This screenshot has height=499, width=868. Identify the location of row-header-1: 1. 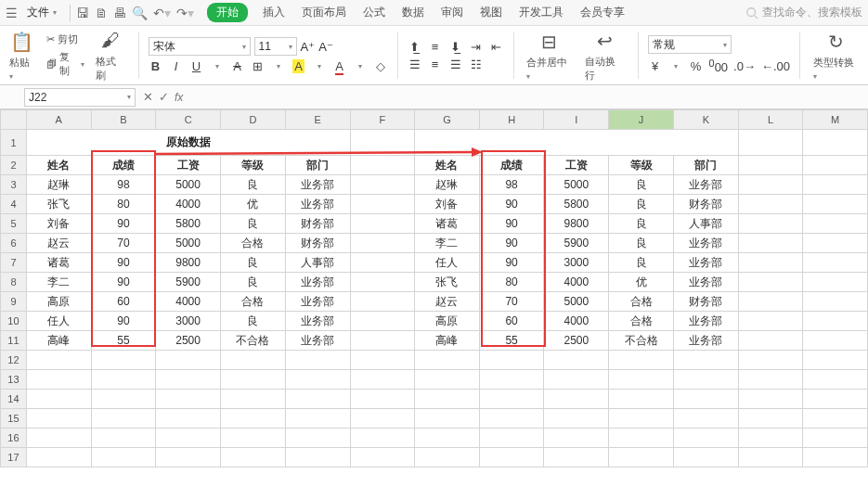
(14, 143).